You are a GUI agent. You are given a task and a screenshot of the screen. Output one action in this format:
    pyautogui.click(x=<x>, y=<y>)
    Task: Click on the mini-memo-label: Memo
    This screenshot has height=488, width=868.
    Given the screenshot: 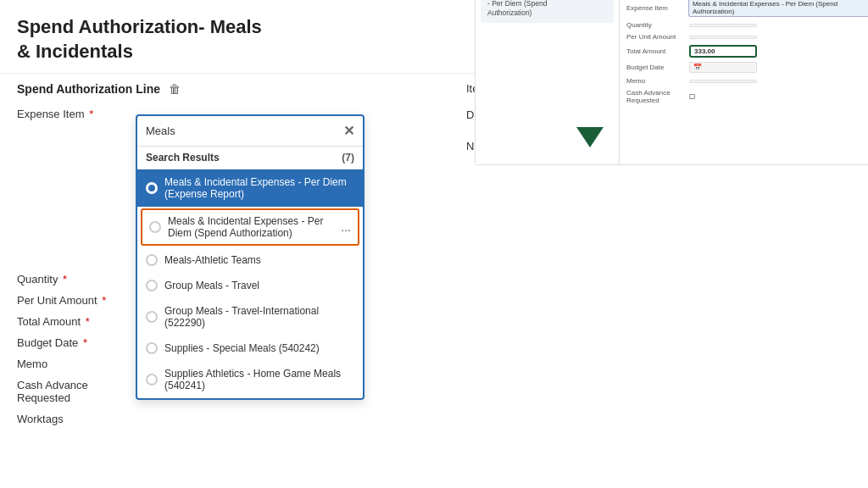 What is the action you would take?
    pyautogui.click(x=656, y=81)
    